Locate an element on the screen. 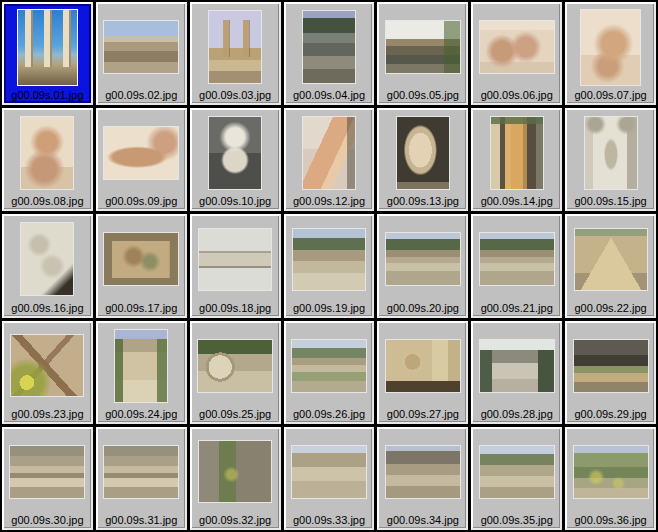 This screenshot has width=658, height=532. filename-label: g00.09s.27.jpg is located at coordinates (423, 414).